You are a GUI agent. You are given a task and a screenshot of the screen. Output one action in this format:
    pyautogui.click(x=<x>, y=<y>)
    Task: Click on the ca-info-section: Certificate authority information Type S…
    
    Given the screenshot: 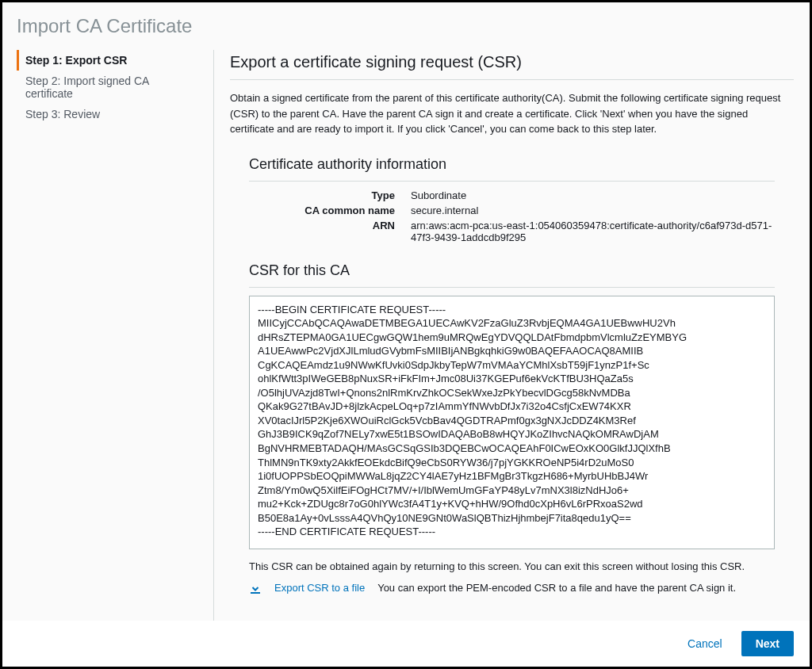 What is the action you would take?
    pyautogui.click(x=512, y=209)
    